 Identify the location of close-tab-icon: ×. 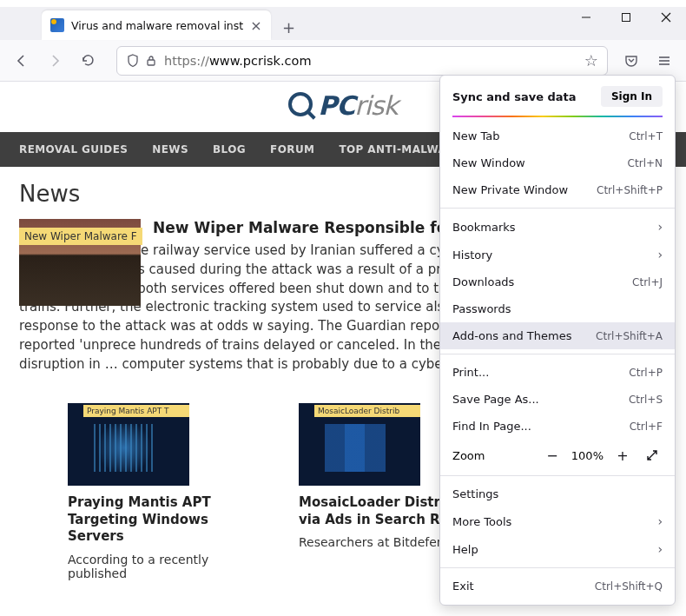
(255, 26).